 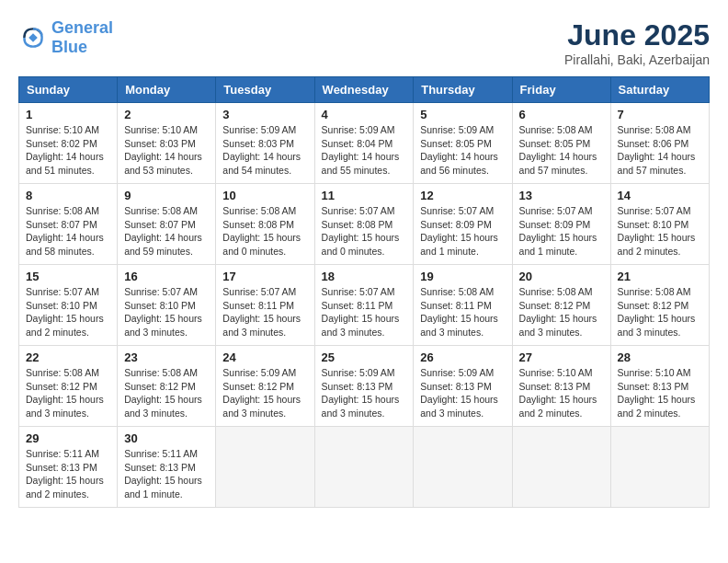 I want to click on sunset-text: Sunset: 8:10 PM, so click(x=62, y=305).